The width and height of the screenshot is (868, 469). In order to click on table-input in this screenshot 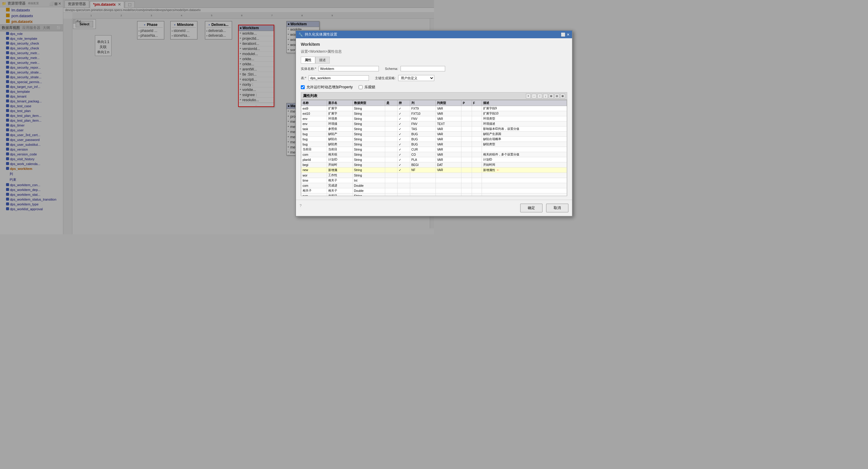, I will do `click(339, 78)`.